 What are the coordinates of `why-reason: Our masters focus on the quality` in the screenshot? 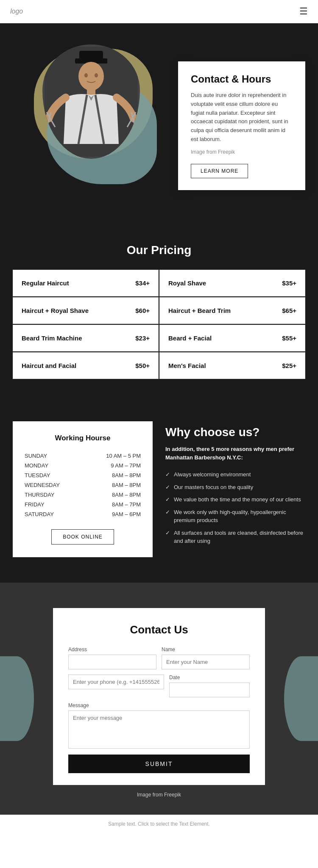 It's located at (235, 487).